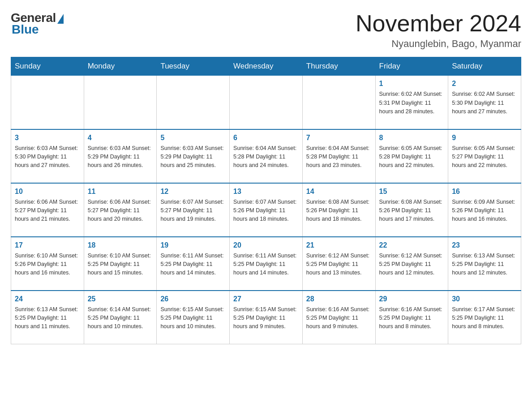 The width and height of the screenshot is (532, 411). What do you see at coordinates (485, 157) in the screenshot?
I see `day-info: Sunrise: 6:05 AM Sunset: 5:27 PM Dayligh…` at bounding box center [485, 157].